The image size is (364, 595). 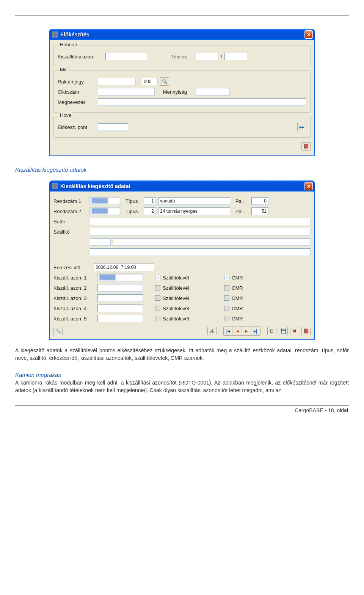 I want to click on cmr3-label: CMR, so click(x=237, y=298).